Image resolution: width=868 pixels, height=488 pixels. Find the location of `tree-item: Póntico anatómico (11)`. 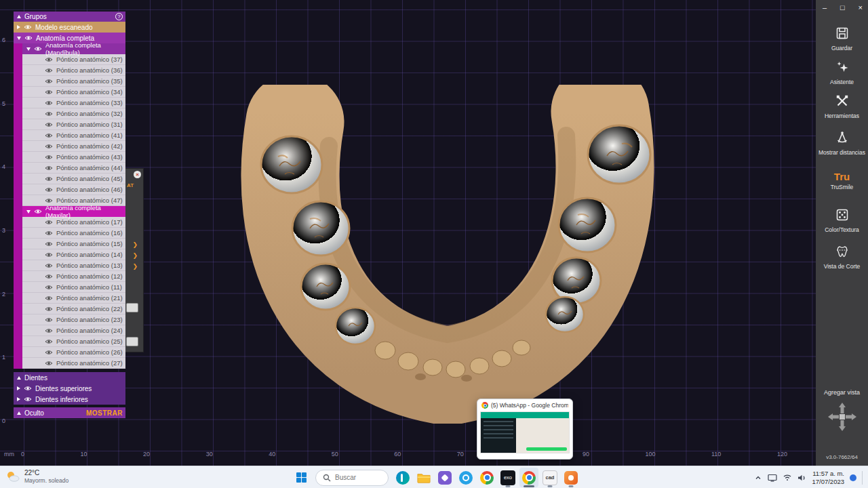

tree-item: Póntico anatómico (11) is located at coordinates (74, 287).